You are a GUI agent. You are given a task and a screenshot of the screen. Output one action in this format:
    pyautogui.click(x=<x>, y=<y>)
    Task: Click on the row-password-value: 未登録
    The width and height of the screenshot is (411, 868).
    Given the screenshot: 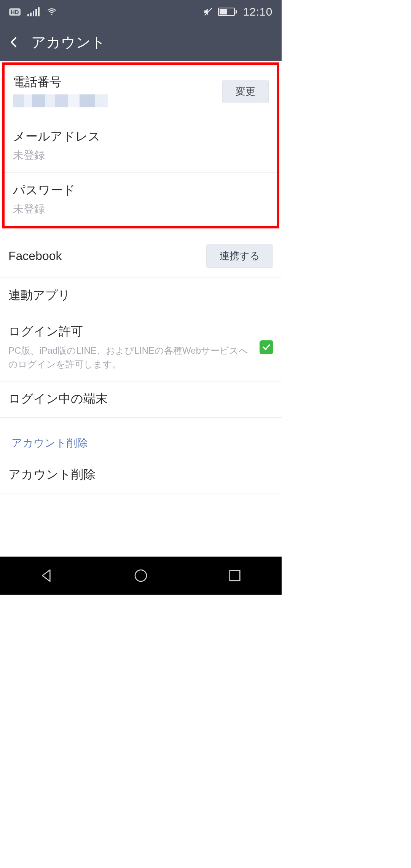 What is the action you would take?
    pyautogui.click(x=141, y=209)
    